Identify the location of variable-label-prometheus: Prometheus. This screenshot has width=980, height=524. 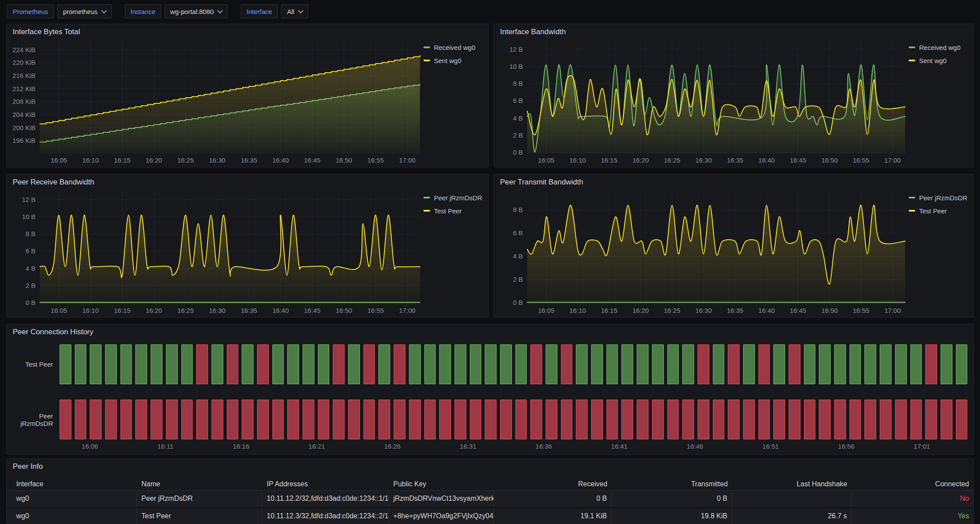
(31, 11).